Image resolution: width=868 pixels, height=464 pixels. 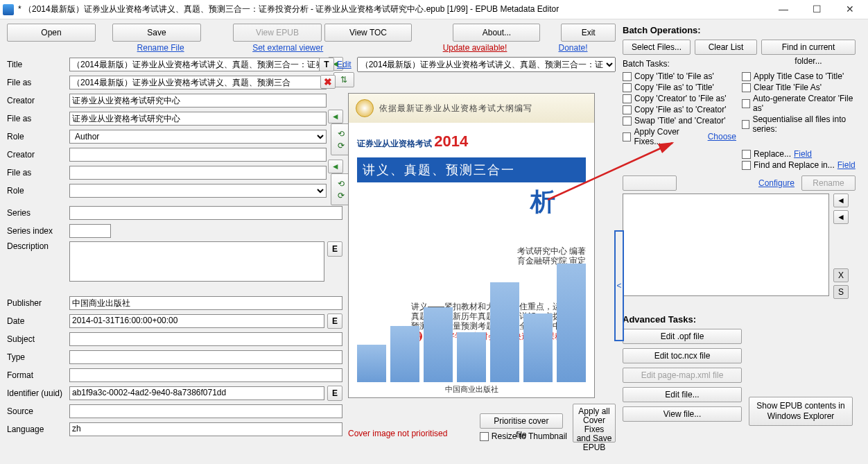 What do you see at coordinates (841, 275) in the screenshot?
I see `list-remove-button: X` at bounding box center [841, 275].